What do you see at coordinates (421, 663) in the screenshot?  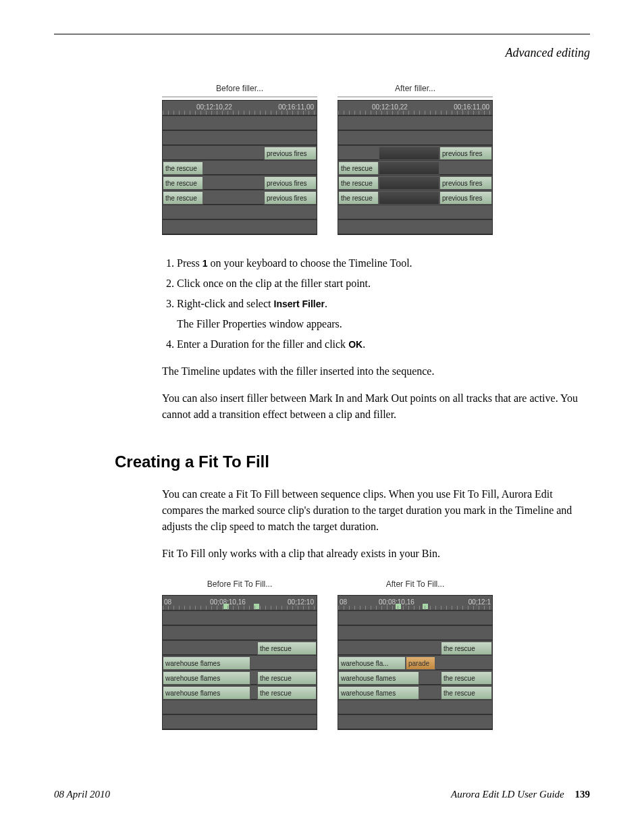 I see `clip-parade: parade` at bounding box center [421, 663].